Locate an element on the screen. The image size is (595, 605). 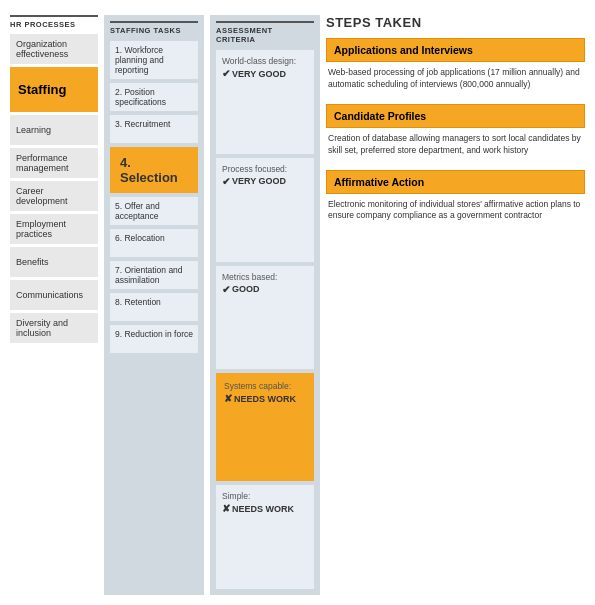
staffing-item-selection: 4. Selection is located at coordinates (154, 170).